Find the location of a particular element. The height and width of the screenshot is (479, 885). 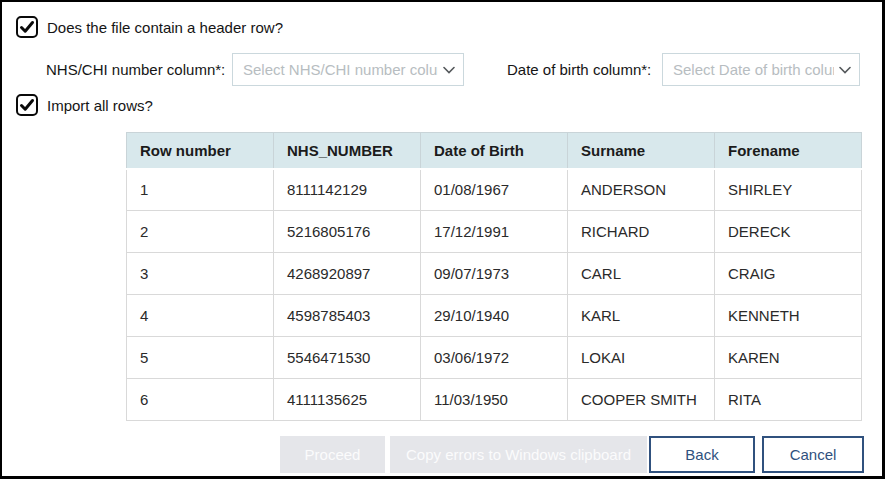

table-cell: 11/03/1950 is located at coordinates (494, 400).